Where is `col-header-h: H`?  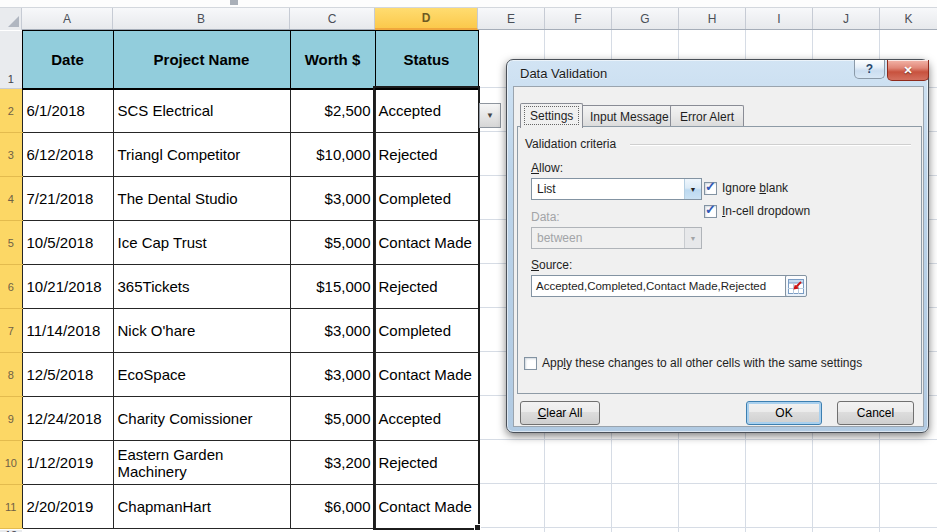 col-header-h: H is located at coordinates (712, 18).